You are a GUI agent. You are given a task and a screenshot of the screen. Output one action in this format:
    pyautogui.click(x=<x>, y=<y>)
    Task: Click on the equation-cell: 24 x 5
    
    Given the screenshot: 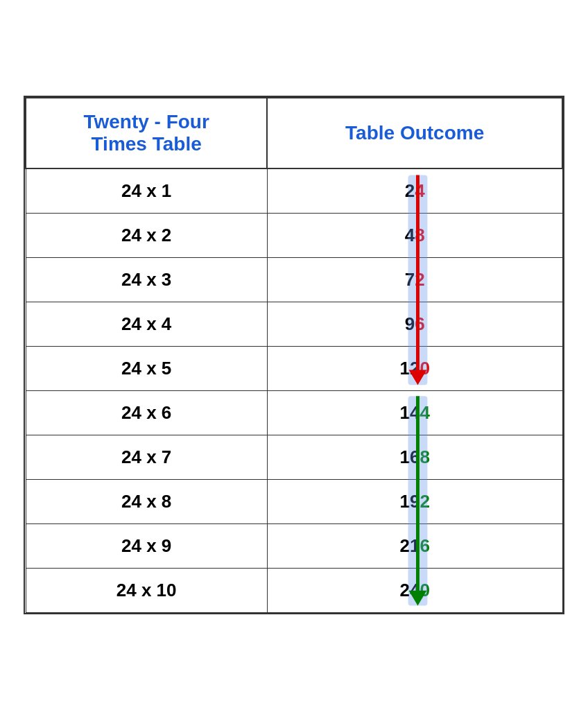 What is the action you would take?
    pyautogui.click(x=146, y=369)
    